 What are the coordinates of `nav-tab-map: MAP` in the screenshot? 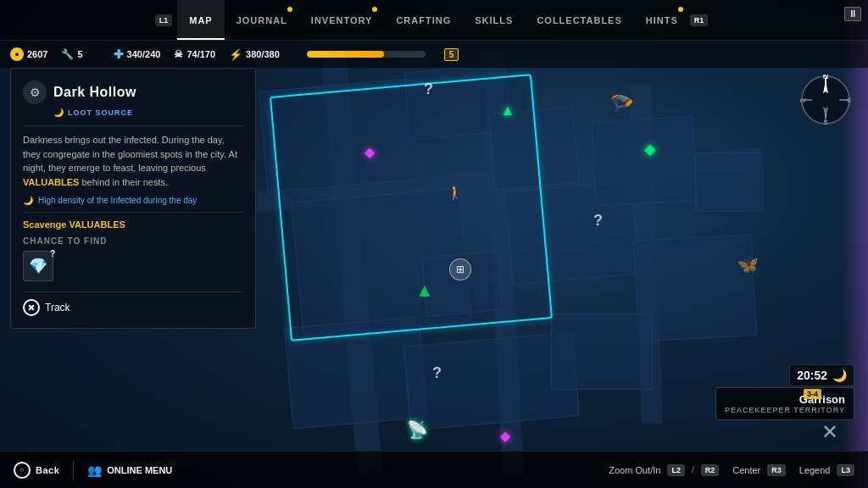 It's located at (200, 20).